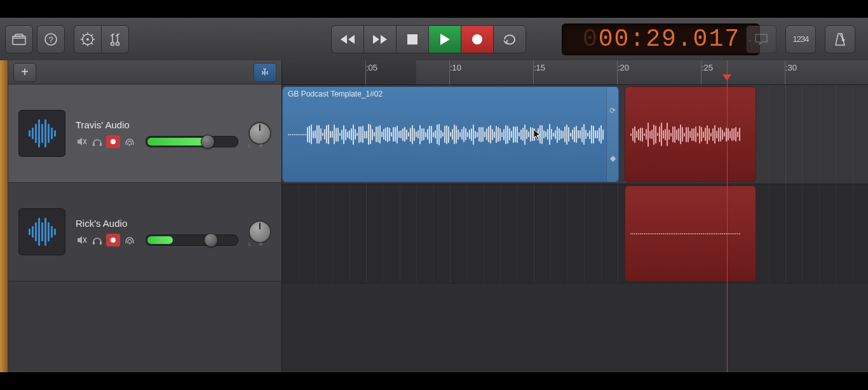  I want to click on playhead, so click(727, 216).